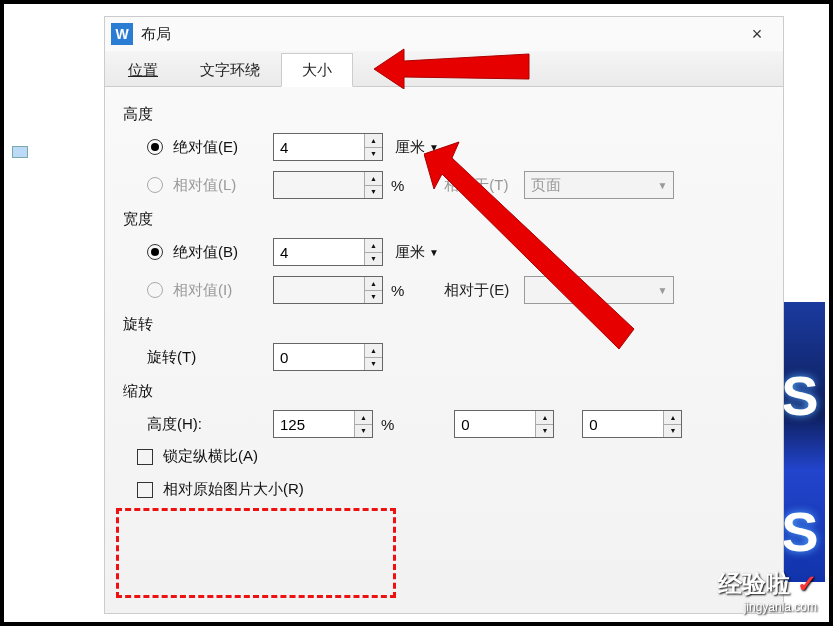  Describe the element at coordinates (807, 584) in the screenshot. I see `check-icon: ✓` at that location.